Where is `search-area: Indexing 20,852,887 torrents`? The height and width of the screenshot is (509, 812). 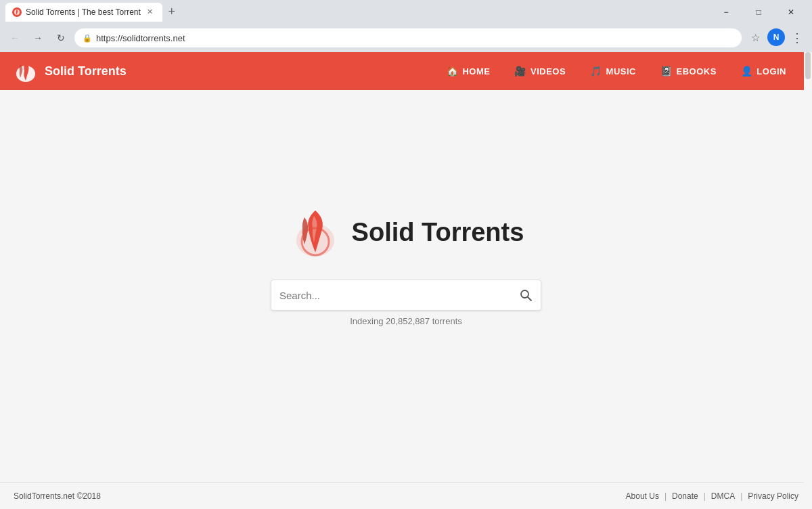 search-area: Indexing 20,852,887 torrents is located at coordinates (406, 303).